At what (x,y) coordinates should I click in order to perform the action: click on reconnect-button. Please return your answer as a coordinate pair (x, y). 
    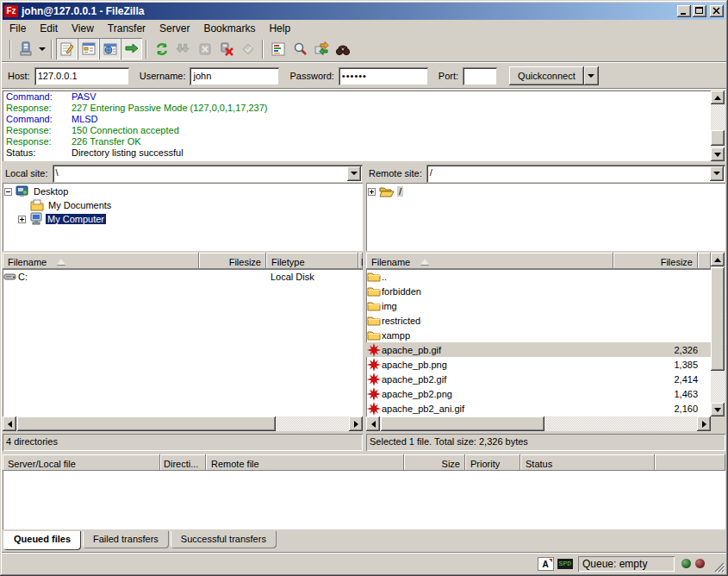
    Looking at the image, I should click on (248, 48).